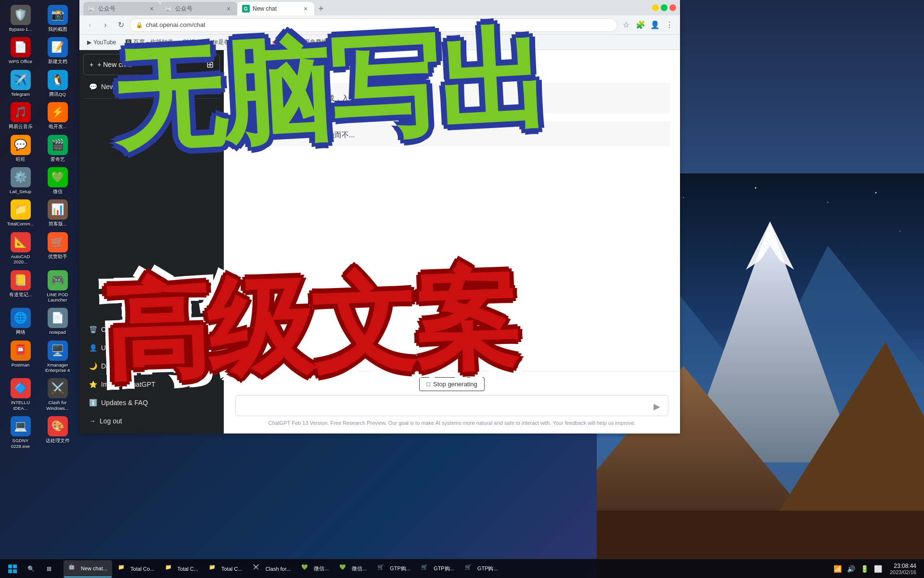 The width and height of the screenshot is (924, 578). Describe the element at coordinates (315, 569) in the screenshot. I see `taskbar-app-wechat1: 💚 微信...` at that location.